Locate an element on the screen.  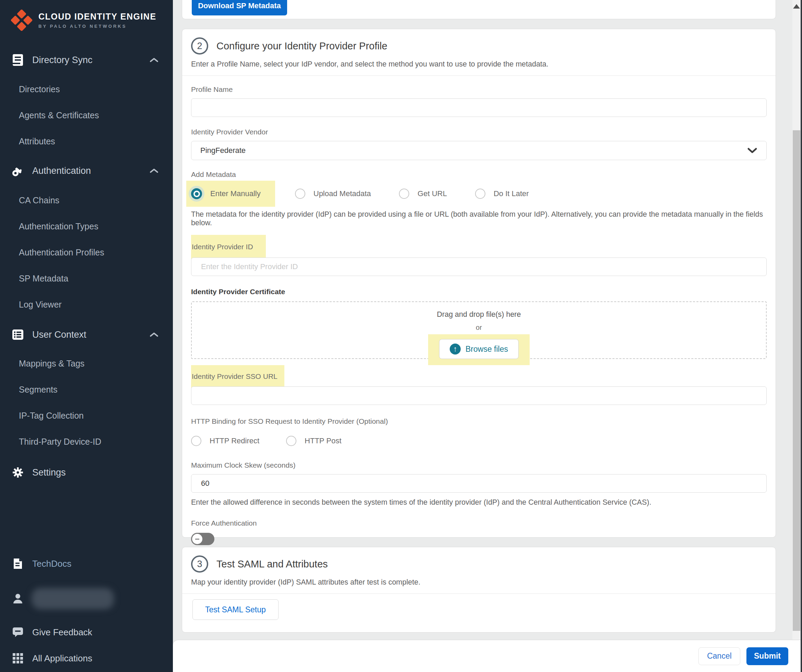
sidebar-group-user-context: User Context is located at coordinates (86, 334).